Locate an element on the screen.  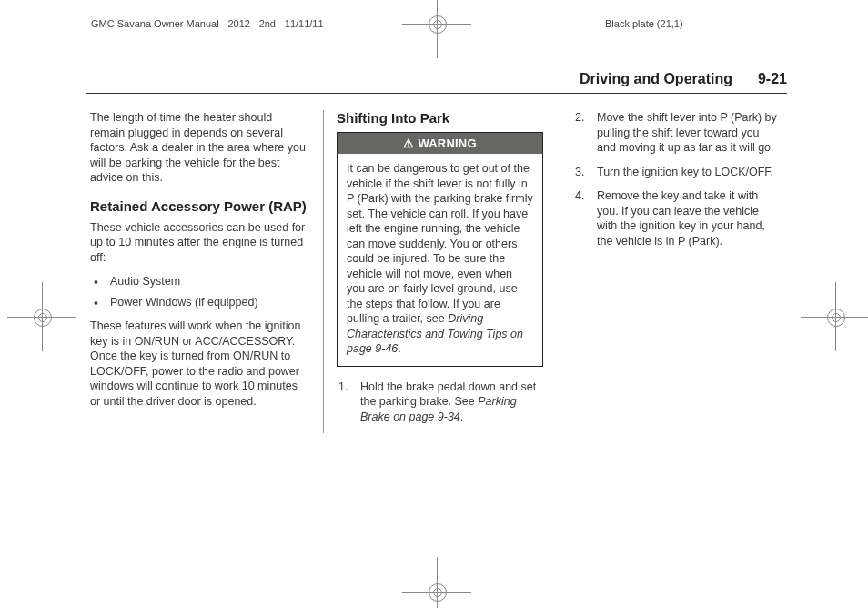
warning-header: ⚠ WARNING is located at coordinates (440, 144).